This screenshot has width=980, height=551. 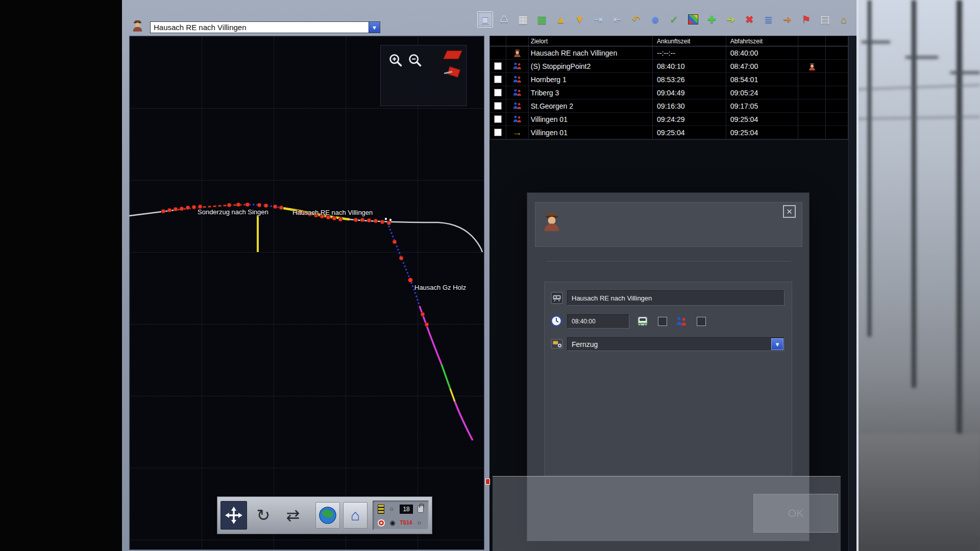 I want to click on exit-button: ➜, so click(x=787, y=19).